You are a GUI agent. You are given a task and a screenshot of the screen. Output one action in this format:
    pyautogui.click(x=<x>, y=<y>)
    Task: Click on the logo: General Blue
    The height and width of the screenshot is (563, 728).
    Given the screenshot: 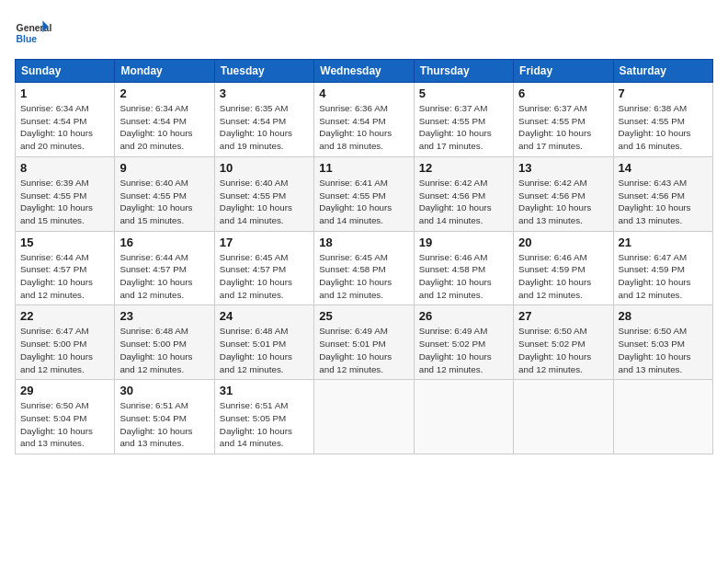 What is the action you would take?
    pyautogui.click(x=35, y=33)
    